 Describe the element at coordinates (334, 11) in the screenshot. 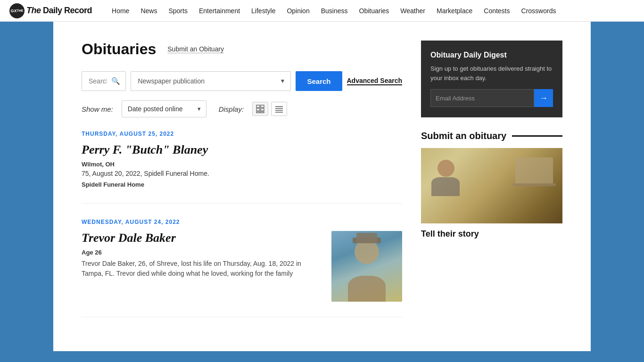

I see `nav-links: Home News Sports Entertainment Lifestyle…` at that location.